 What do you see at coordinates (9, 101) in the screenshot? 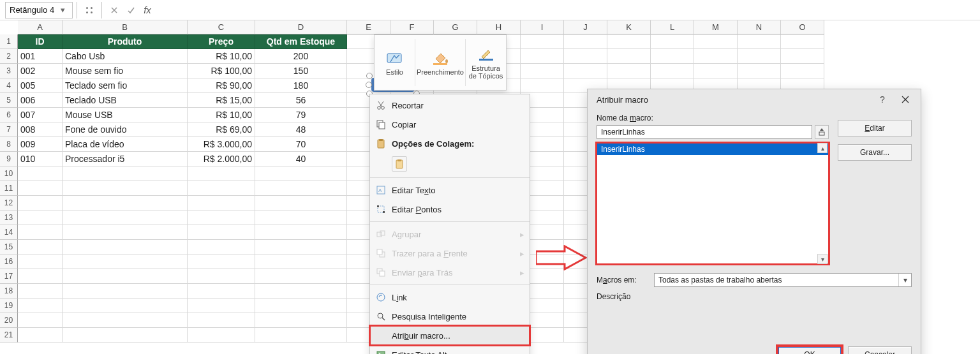
I see `row-header: 5` at bounding box center [9, 101].